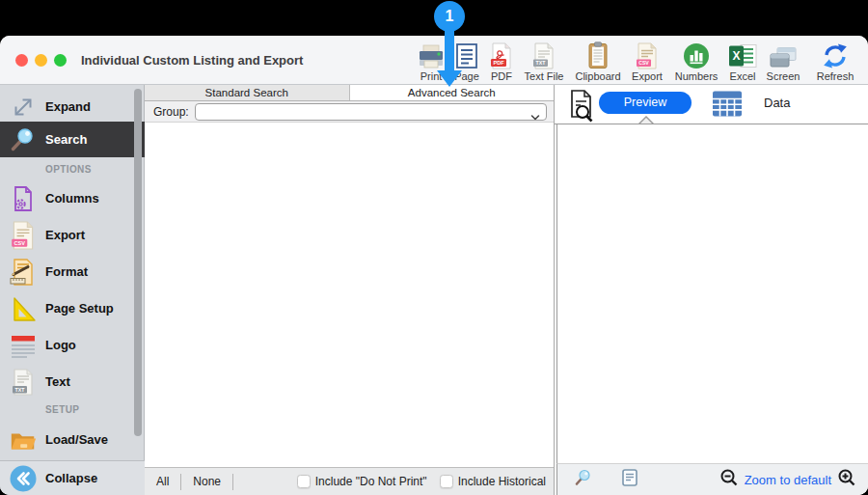 This screenshot has width=868, height=495. What do you see at coordinates (172, 112) in the screenshot?
I see `group-label: Group:` at bounding box center [172, 112].